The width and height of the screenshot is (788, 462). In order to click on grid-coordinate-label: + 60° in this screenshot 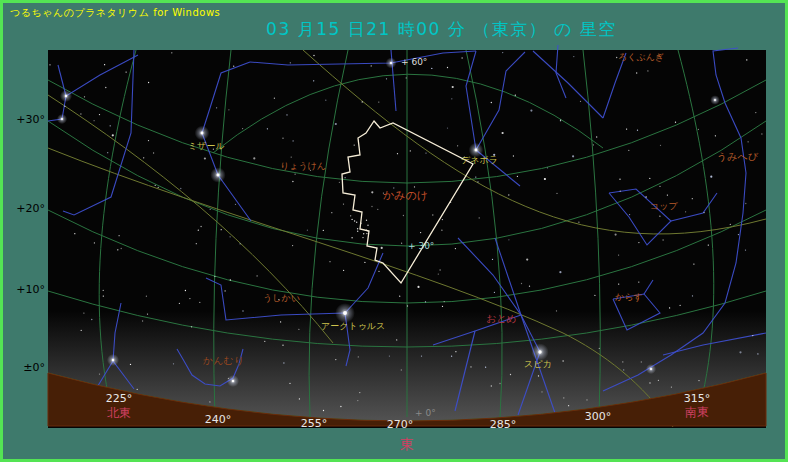, I will do `click(414, 62)`.